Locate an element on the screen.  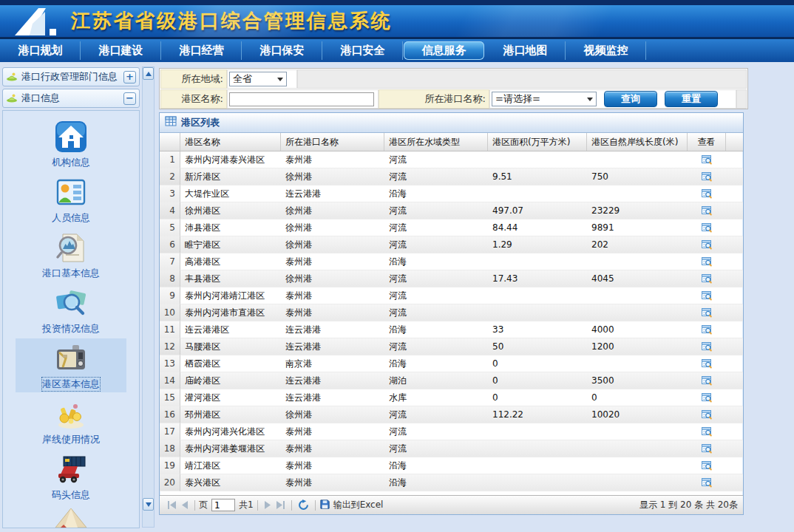
table-row: 17 泰州内河港兴化港区 泰州港 河流 is located at coordinates (451, 432).